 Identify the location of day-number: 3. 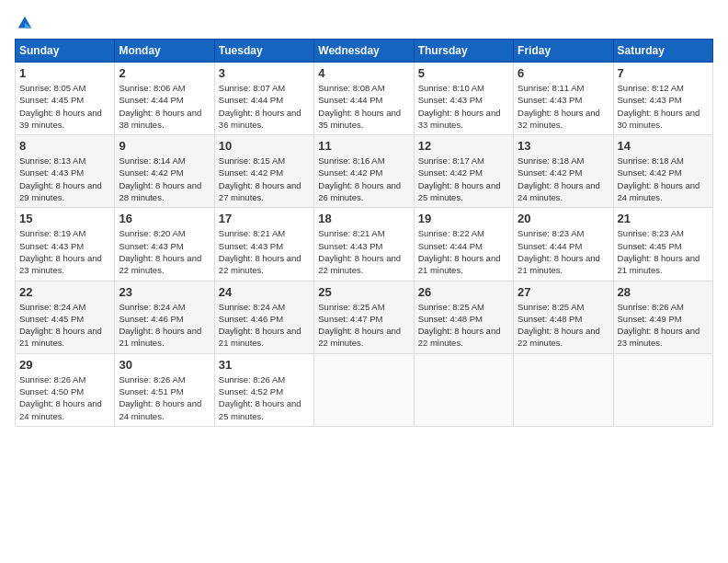
(265, 74).